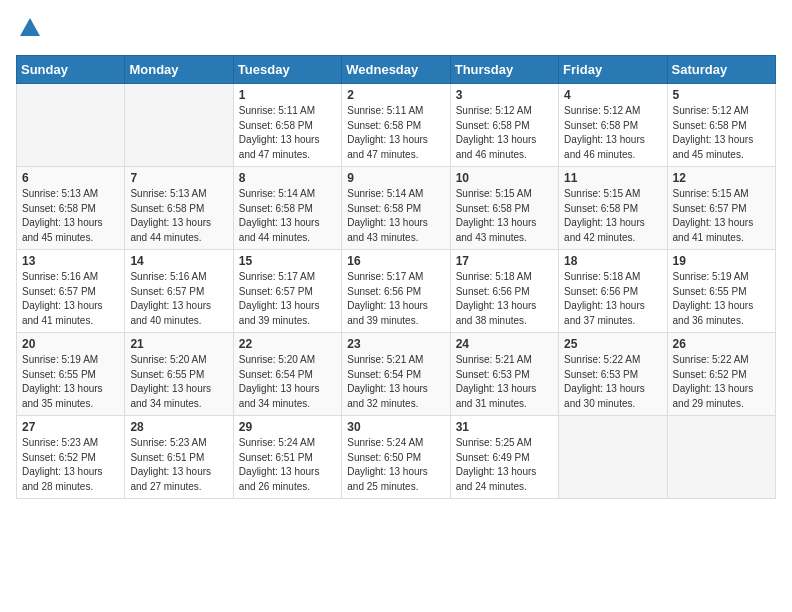 This screenshot has width=792, height=612. I want to click on logo-icon, so click(30, 28).